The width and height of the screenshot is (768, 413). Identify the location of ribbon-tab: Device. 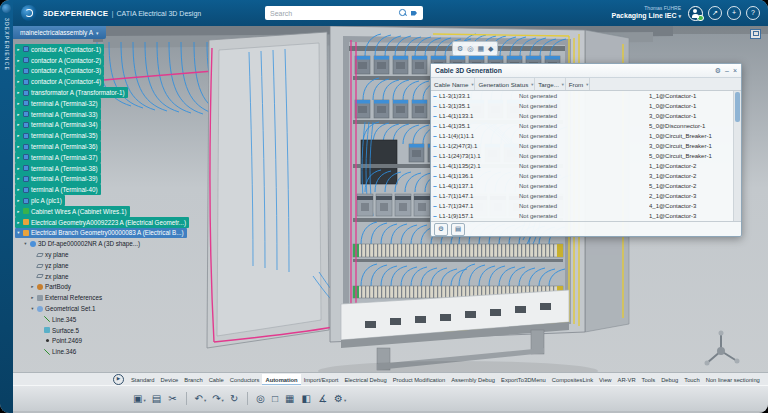
(170, 380).